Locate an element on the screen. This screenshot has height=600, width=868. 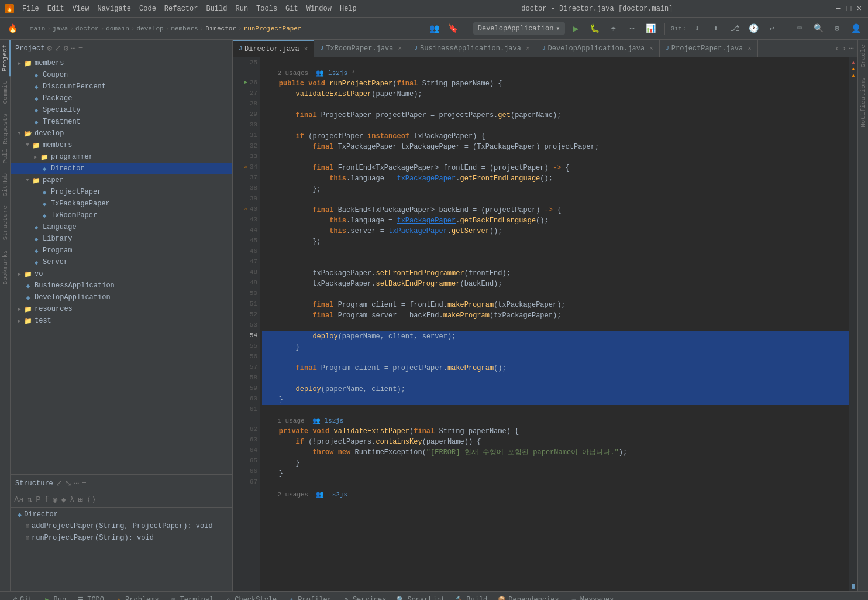
menu-window: Window is located at coordinates (319, 9).